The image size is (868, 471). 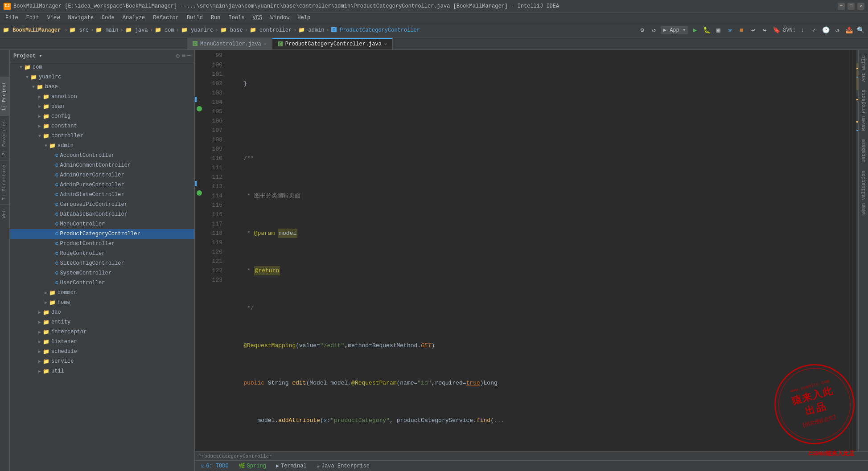 I want to click on redo-button: ↪, so click(x=765, y=30).